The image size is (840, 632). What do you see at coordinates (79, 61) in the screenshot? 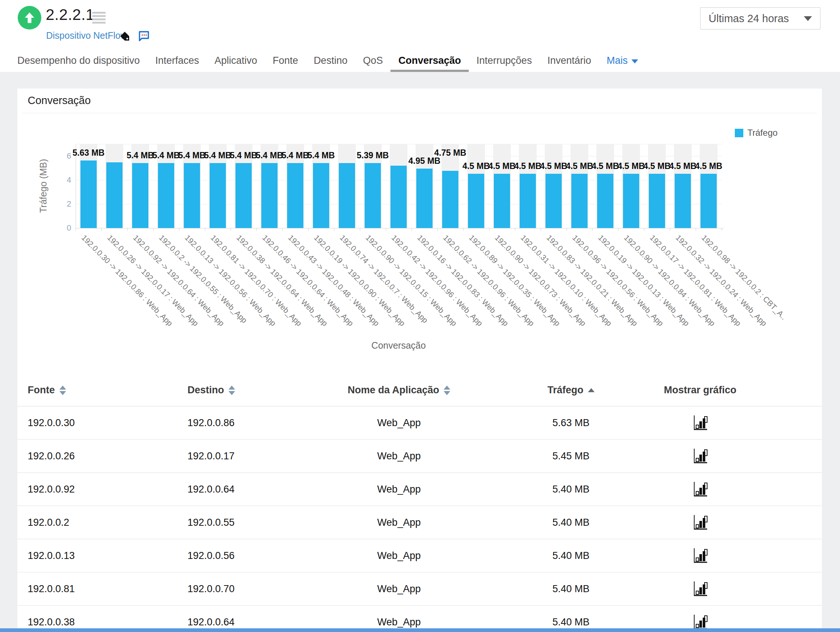
I see `tab-desempenho-do-dispositivo: Desempenho do dispositivo` at bounding box center [79, 61].